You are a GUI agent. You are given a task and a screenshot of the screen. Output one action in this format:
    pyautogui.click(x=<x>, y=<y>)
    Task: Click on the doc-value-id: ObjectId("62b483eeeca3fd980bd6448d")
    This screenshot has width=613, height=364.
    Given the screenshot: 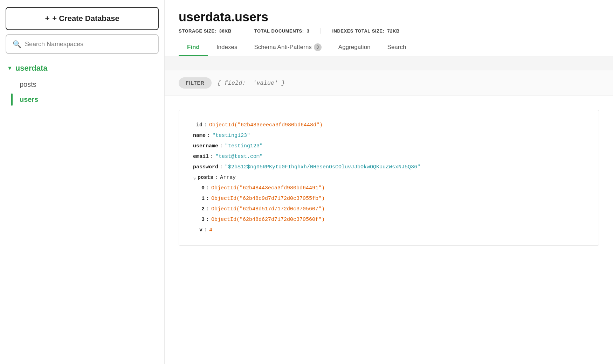 What is the action you would take?
    pyautogui.click(x=266, y=125)
    